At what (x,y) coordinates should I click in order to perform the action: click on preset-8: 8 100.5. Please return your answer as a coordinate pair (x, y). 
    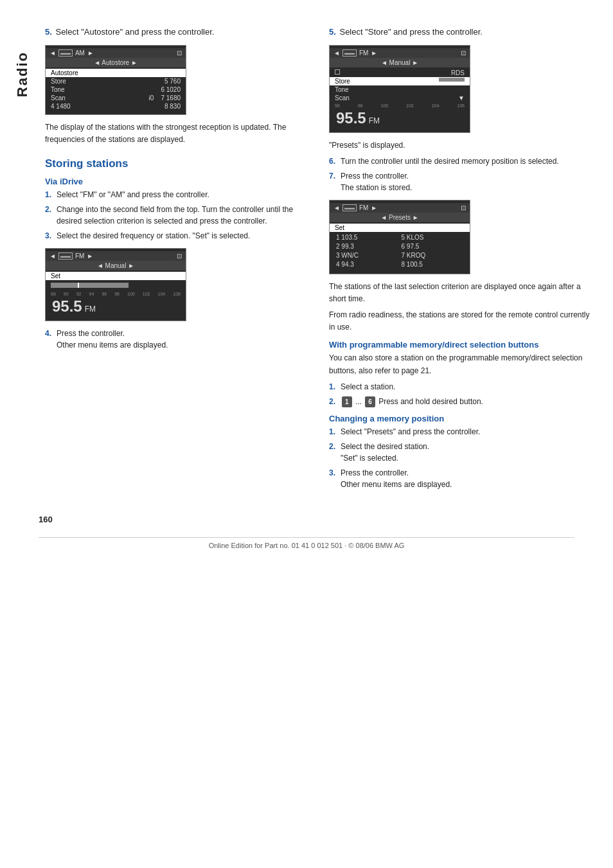
    Looking at the image, I should click on (433, 265).